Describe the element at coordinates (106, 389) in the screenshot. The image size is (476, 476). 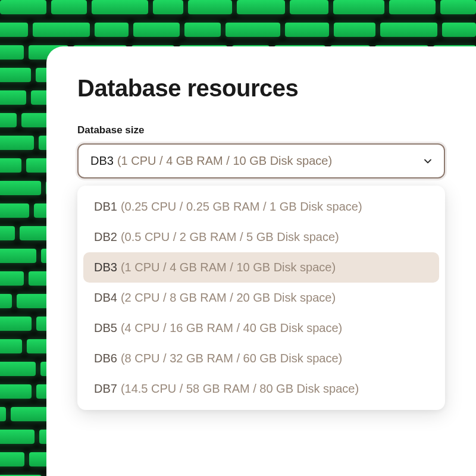
I see `option-name: DB7` at that location.